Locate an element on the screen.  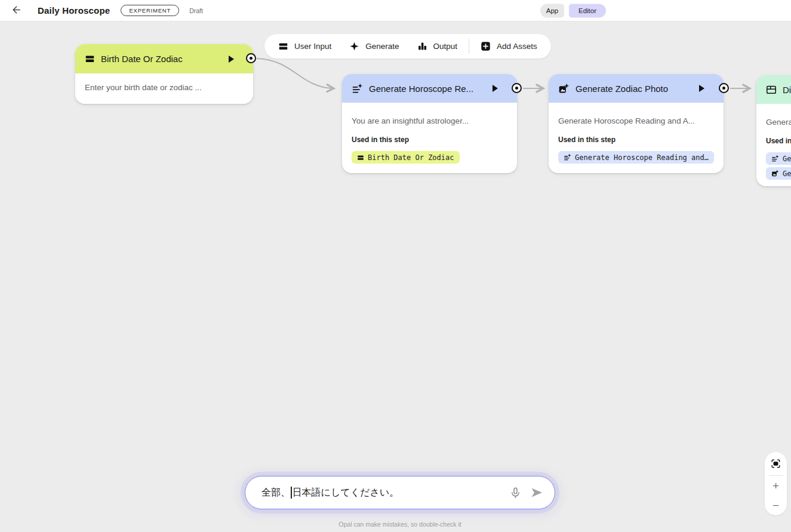
node-title: Di is located at coordinates (787, 90).